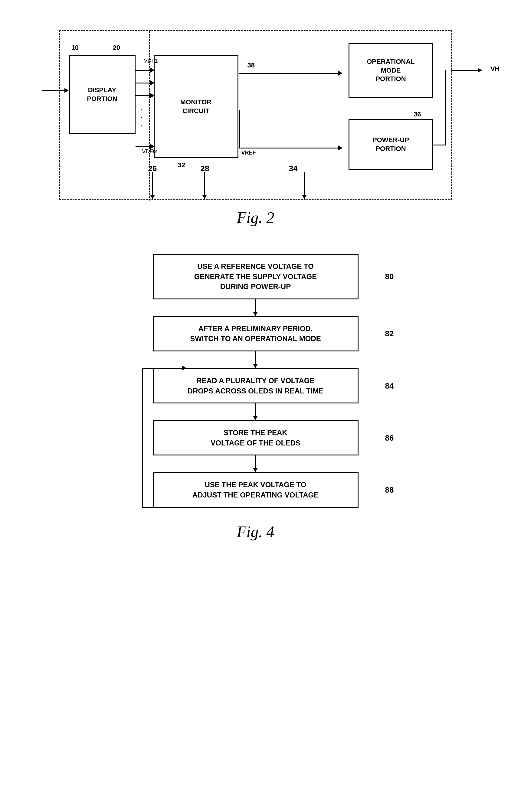 The width and height of the screenshot is (511, 812). I want to click on vref-label: VREF, so click(249, 153).